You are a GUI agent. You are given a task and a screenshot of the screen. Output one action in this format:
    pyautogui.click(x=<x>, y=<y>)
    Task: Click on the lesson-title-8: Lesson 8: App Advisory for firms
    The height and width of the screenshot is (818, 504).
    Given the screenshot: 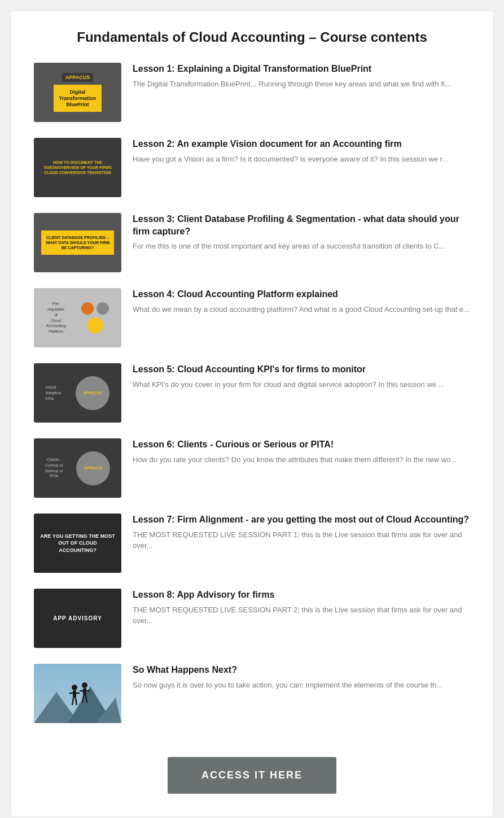 What is the action you would take?
    pyautogui.click(x=301, y=595)
    